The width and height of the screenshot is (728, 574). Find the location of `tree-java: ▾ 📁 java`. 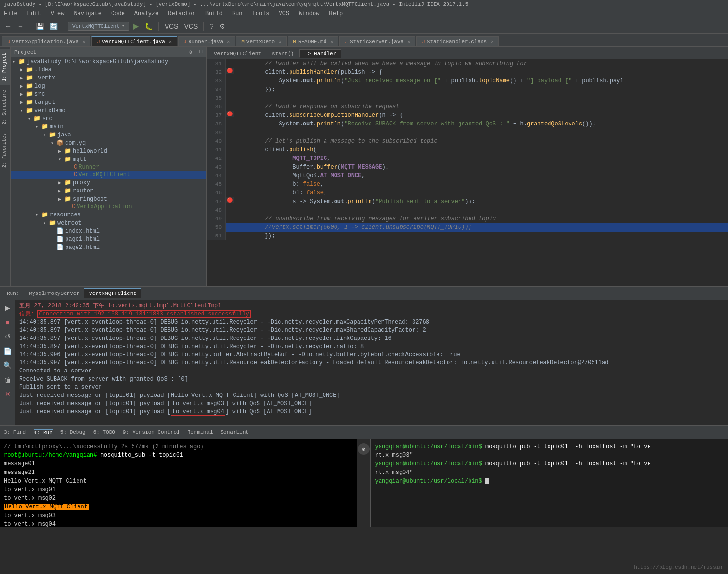

tree-java: ▾ 📁 java is located at coordinates (108, 135).